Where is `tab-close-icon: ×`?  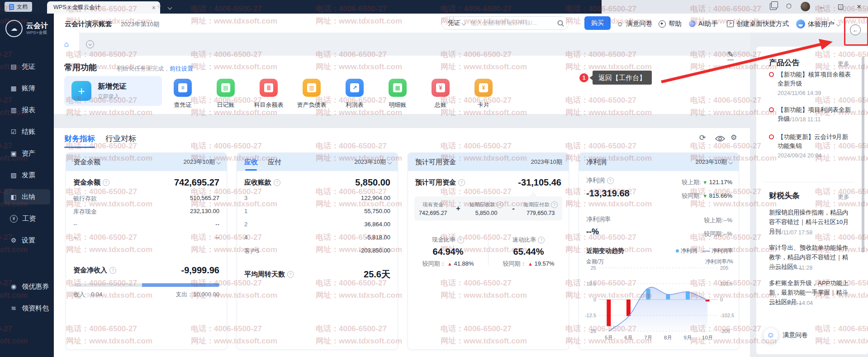
tab-close-icon: × is located at coordinates (154, 8).